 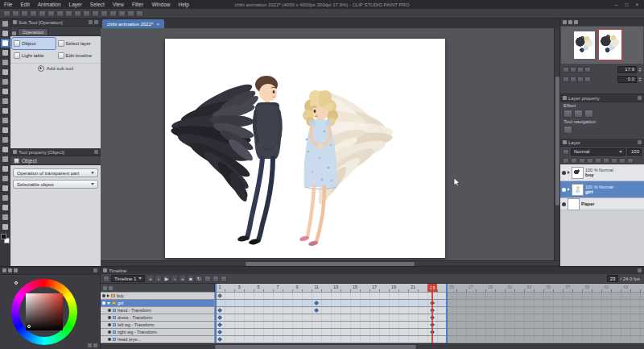 What do you see at coordinates (316, 287) in the screenshot?
I see `ruler-frame-11: 11` at bounding box center [316, 287].